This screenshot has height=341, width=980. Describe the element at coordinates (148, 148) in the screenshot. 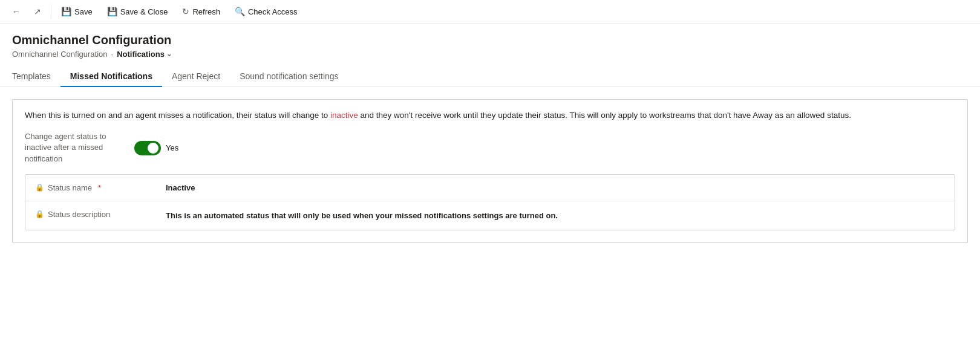

I see `toggle-switch` at that location.